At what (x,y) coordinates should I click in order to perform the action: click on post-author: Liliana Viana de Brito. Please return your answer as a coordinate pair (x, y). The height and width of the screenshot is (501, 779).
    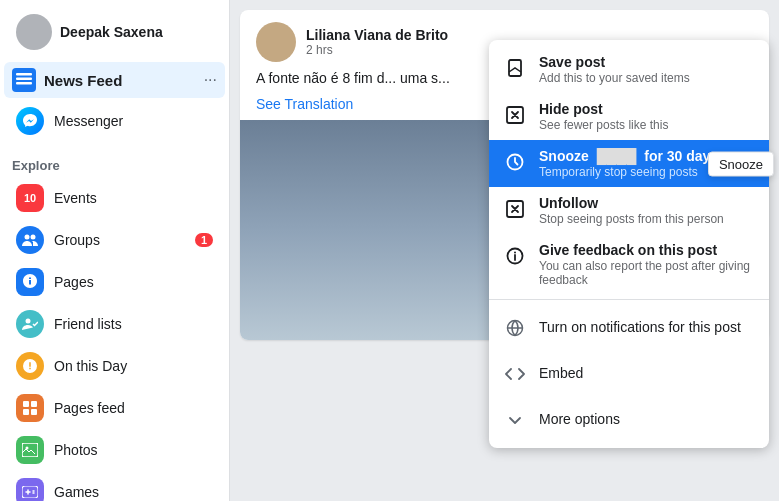
    Looking at the image, I should click on (377, 35).